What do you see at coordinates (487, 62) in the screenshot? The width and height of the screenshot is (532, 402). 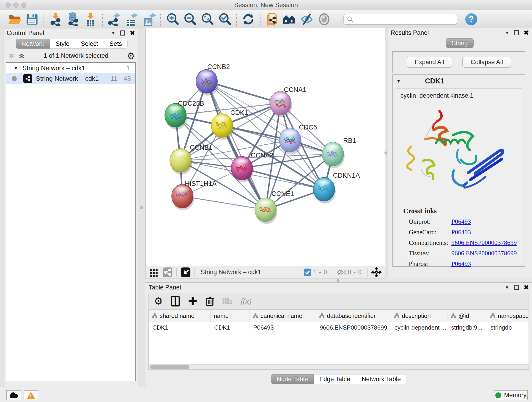 I see `collapse-all-button: Collapse All` at bounding box center [487, 62].